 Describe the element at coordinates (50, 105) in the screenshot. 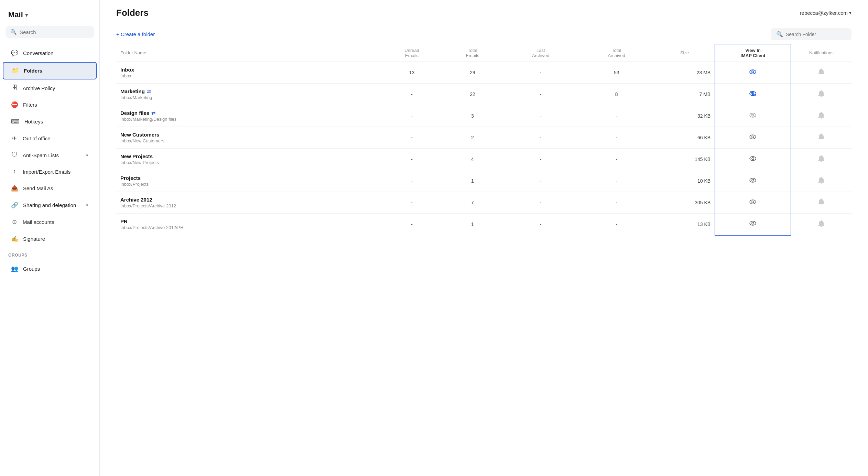

I see `sidebar-item-filters: ⛔ Filters` at that location.